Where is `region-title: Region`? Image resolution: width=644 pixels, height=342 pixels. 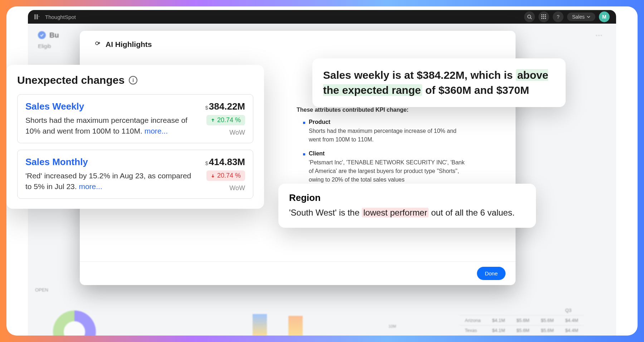 region-title: Region is located at coordinates (407, 198).